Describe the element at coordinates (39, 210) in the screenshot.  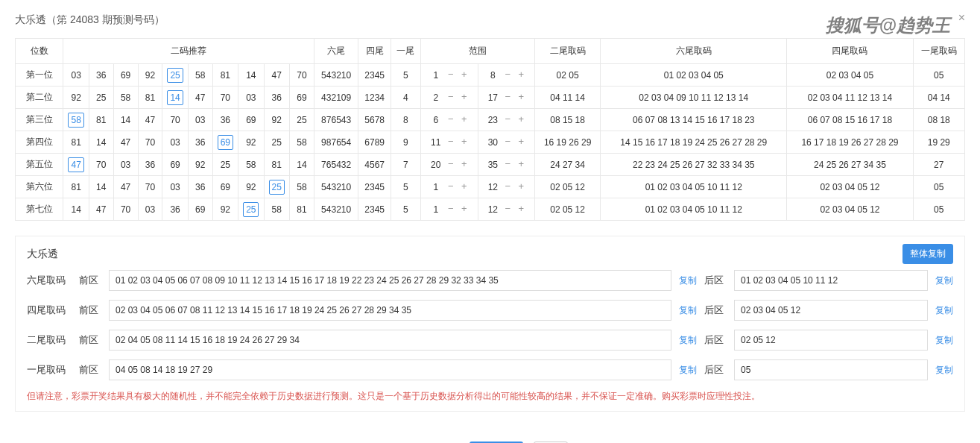
I see `row-pos: 第七位` at that location.